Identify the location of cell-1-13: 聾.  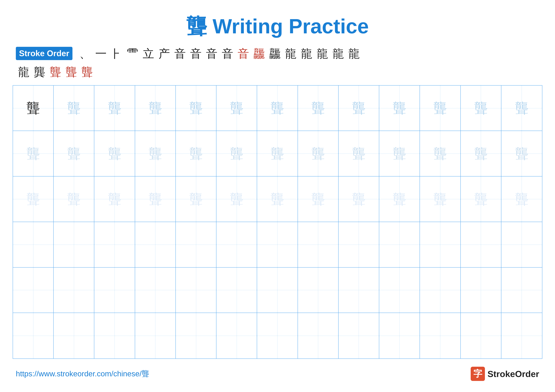
(522, 108).